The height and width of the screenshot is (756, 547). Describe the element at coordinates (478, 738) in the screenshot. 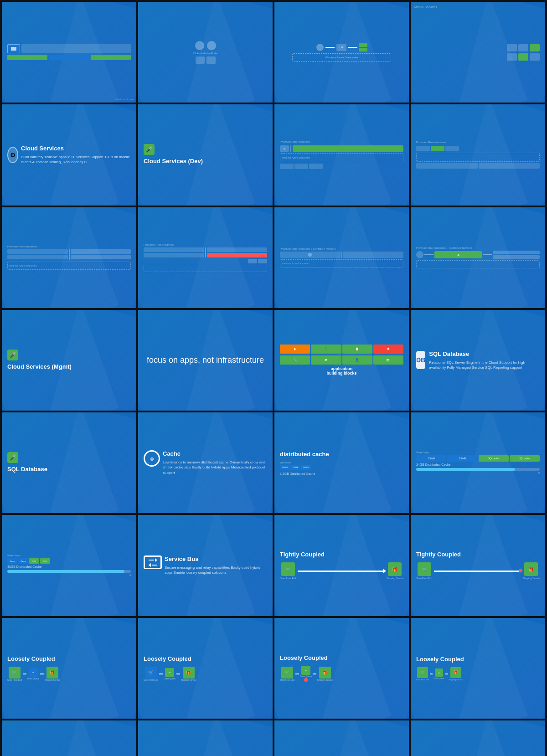

I see `slide-service-bus-relay: 🎤 Service Bus Relay` at that location.